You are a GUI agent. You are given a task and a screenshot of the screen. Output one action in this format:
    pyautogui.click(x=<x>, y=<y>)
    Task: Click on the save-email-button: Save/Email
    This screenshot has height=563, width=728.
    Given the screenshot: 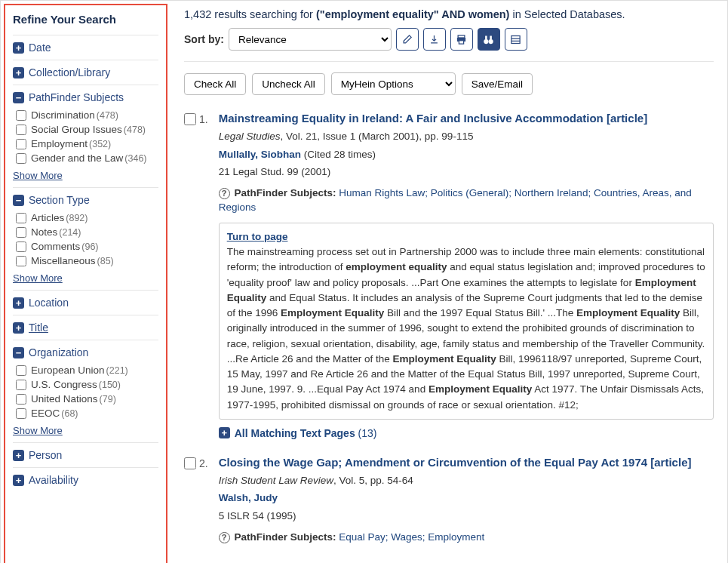 What is the action you would take?
    pyautogui.click(x=497, y=85)
    